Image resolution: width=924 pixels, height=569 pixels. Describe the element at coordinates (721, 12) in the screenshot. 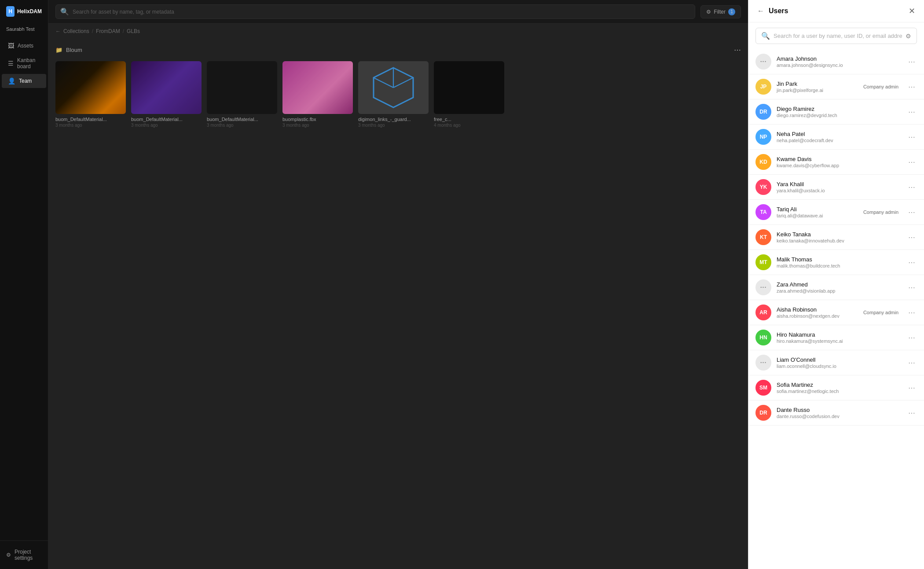

I see `filter-button: ⚙ Filter 1` at that location.